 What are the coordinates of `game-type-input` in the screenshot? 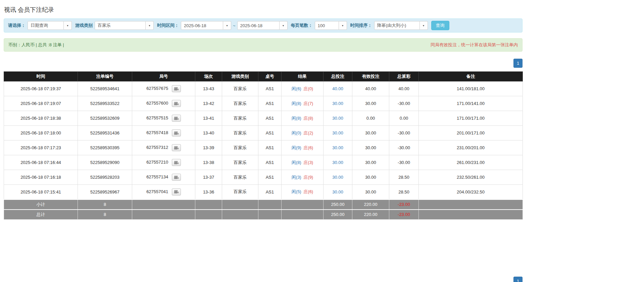 It's located at (120, 25).